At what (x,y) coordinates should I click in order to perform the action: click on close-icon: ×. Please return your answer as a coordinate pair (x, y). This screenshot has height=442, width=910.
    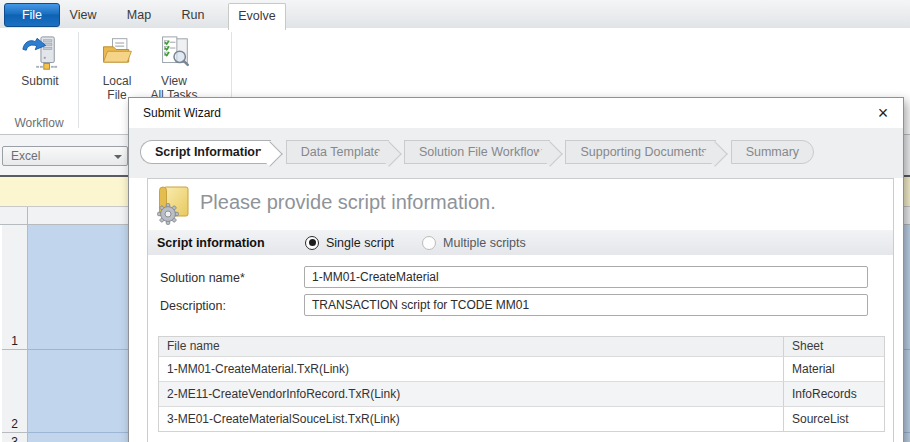
    Looking at the image, I should click on (883, 113).